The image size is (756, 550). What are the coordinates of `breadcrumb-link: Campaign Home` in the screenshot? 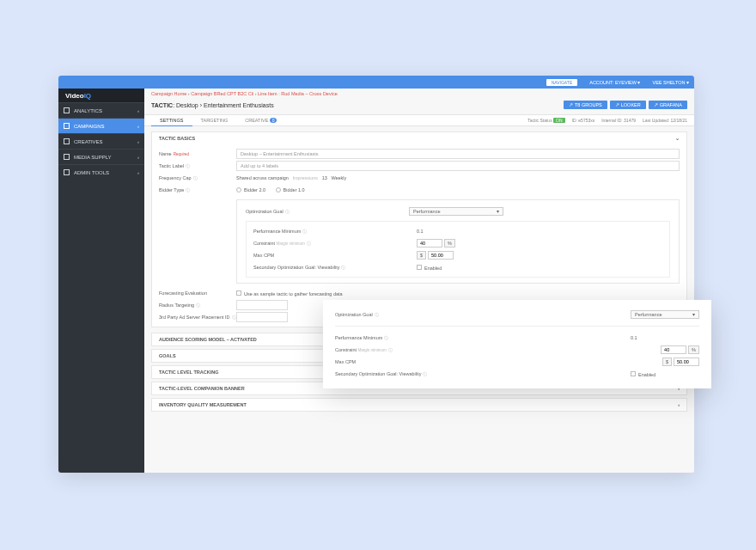 It's located at (168, 94).